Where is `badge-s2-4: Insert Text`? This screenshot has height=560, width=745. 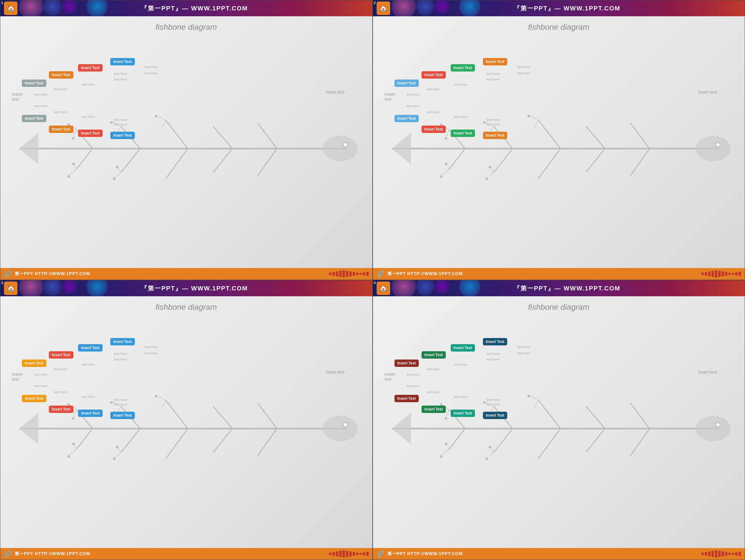
badge-s2-4: Insert Text is located at coordinates (495, 62).